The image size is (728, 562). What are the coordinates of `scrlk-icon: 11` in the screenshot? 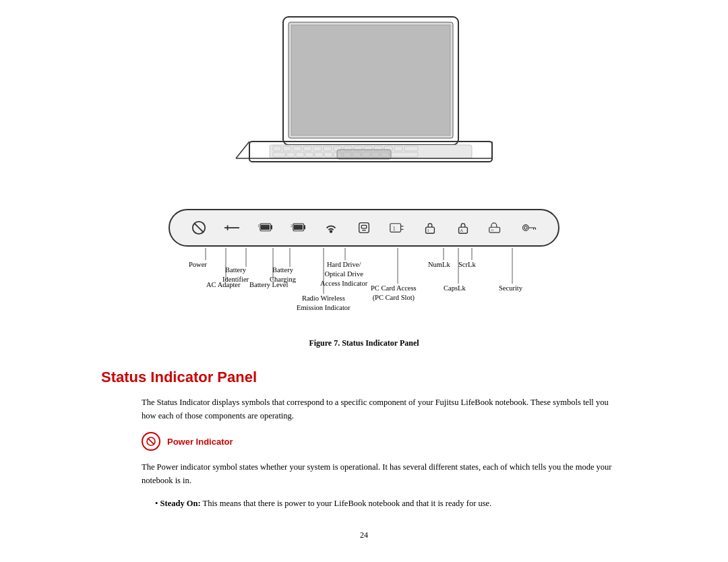 It's located at (496, 228).